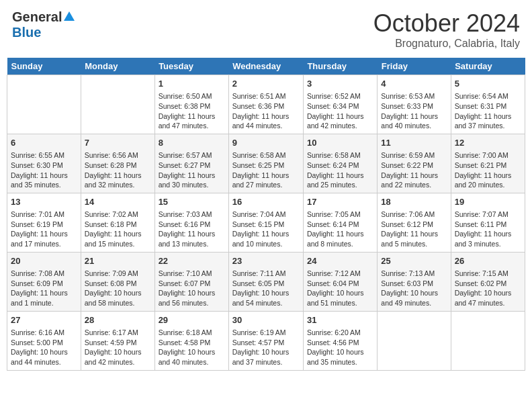 The image size is (532, 411). What do you see at coordinates (191, 66) in the screenshot?
I see `column-header-tuesday: Tuesday` at bounding box center [191, 66].